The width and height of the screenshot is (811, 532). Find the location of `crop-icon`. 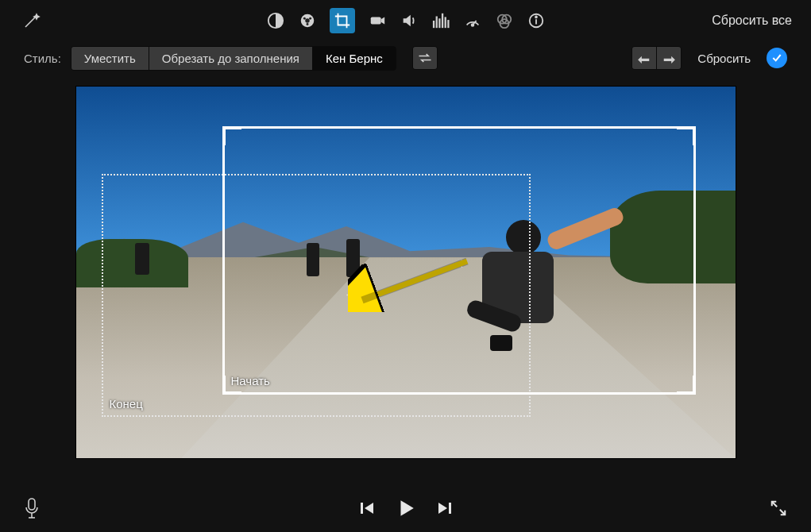

crop-icon is located at coordinates (342, 21).